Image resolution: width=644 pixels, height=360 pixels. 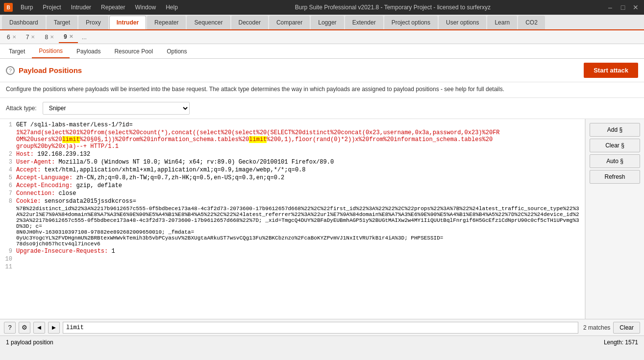 I want to click on length-indicator: Length: 1571, so click(x=621, y=342).